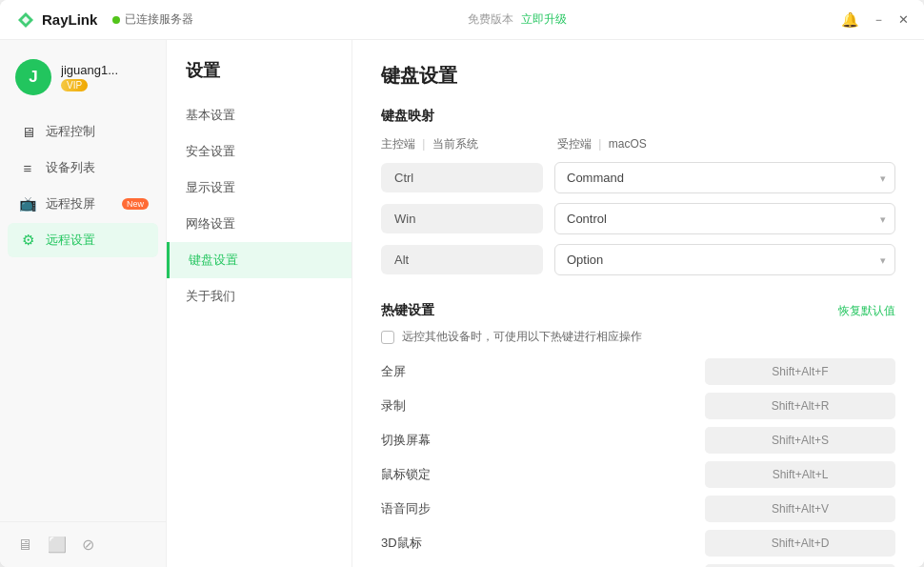 This screenshot has width=924, height=567. I want to click on hotkey-row-mouse-lock: 鼠标锁定 Shift+Alt+L, so click(638, 475).